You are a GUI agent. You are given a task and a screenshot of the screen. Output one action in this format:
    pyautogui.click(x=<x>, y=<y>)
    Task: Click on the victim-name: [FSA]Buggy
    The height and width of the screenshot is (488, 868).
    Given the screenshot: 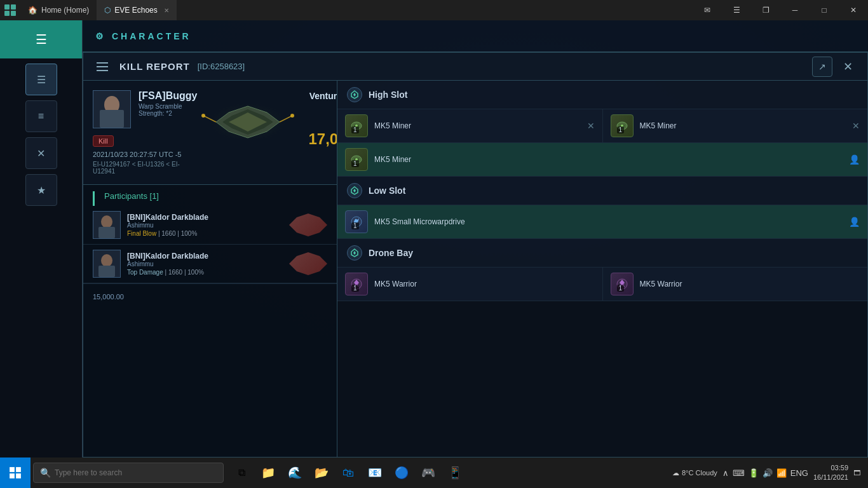 What is the action you would take?
    pyautogui.click(x=168, y=96)
    